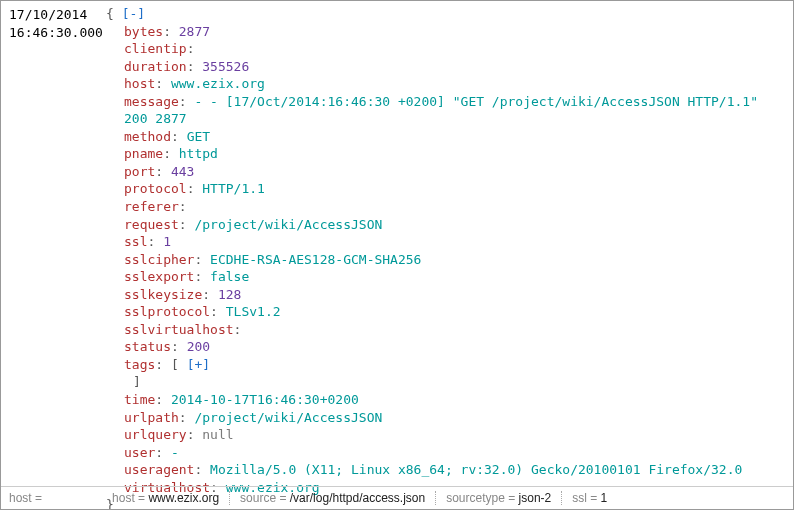 The image size is (794, 510). I want to click on field-val-request: /project/wiki/AccessJSON, so click(288, 224).